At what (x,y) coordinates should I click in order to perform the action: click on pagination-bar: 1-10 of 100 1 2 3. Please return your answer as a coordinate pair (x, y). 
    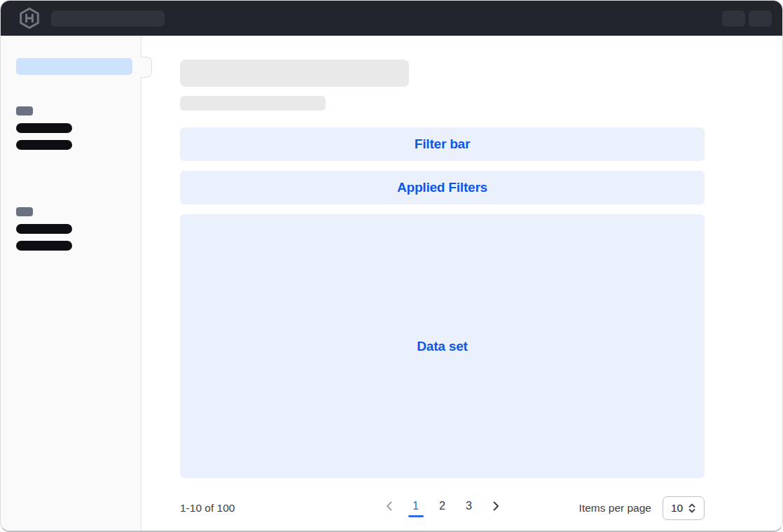
    Looking at the image, I should click on (443, 508).